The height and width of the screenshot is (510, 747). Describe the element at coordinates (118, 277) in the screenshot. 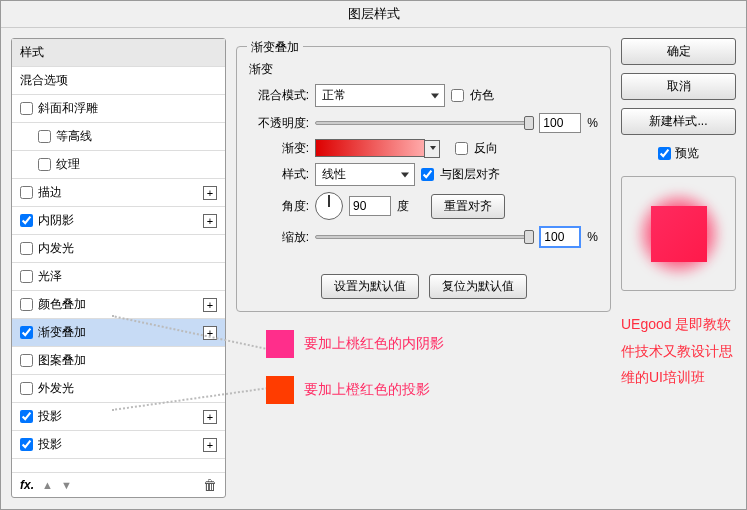

I see `satin: 光泽` at that location.